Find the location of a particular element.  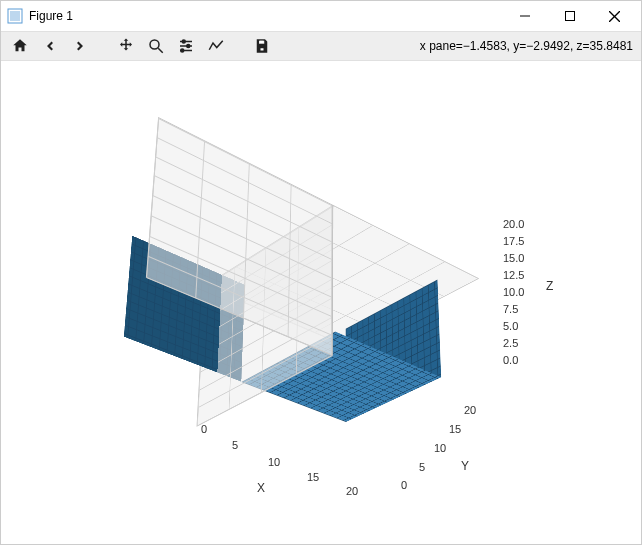

app-icon is located at coordinates (15, 16).